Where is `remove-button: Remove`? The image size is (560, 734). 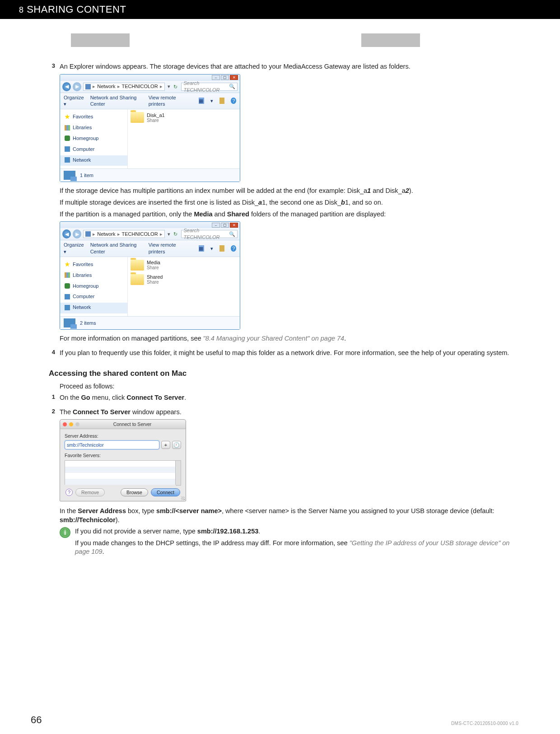
remove-button: Remove is located at coordinates (90, 492).